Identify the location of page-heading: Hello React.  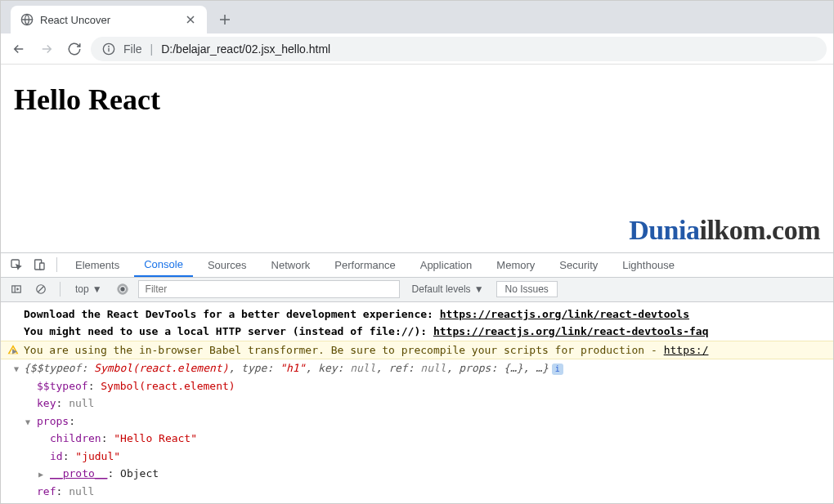
(417, 100).